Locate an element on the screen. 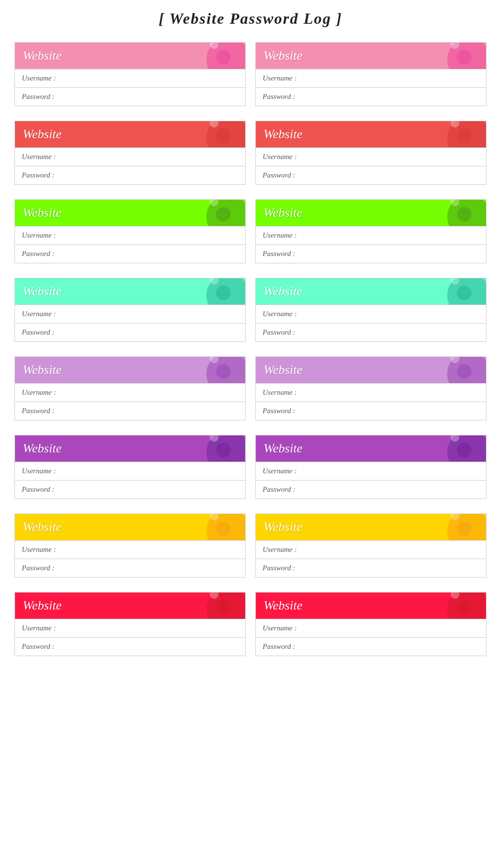 This screenshot has width=501, height=868. password-card-2: WebsiteUsername :Password : is located at coordinates (130, 153).